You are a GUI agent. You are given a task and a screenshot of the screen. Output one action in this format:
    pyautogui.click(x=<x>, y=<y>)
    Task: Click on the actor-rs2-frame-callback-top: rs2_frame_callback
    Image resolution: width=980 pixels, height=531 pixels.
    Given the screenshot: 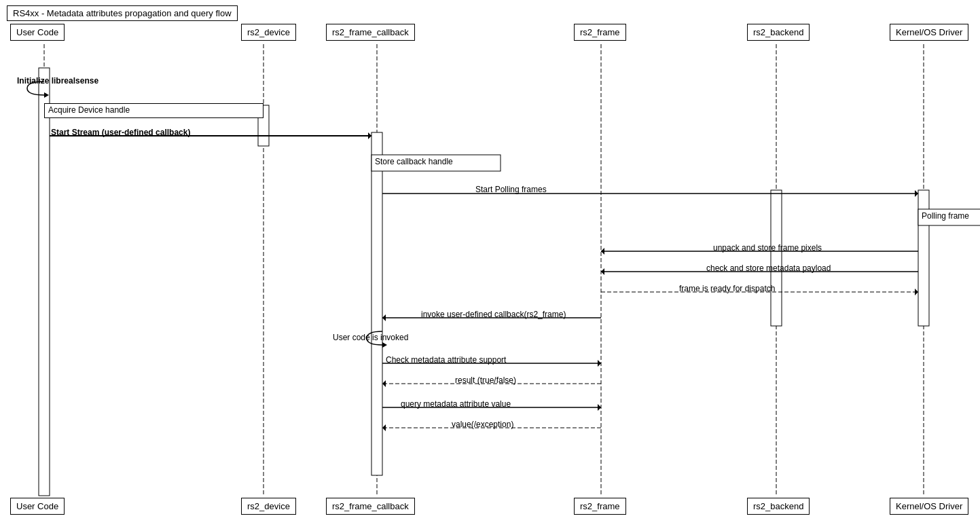 What is the action you would take?
    pyautogui.click(x=371, y=33)
    